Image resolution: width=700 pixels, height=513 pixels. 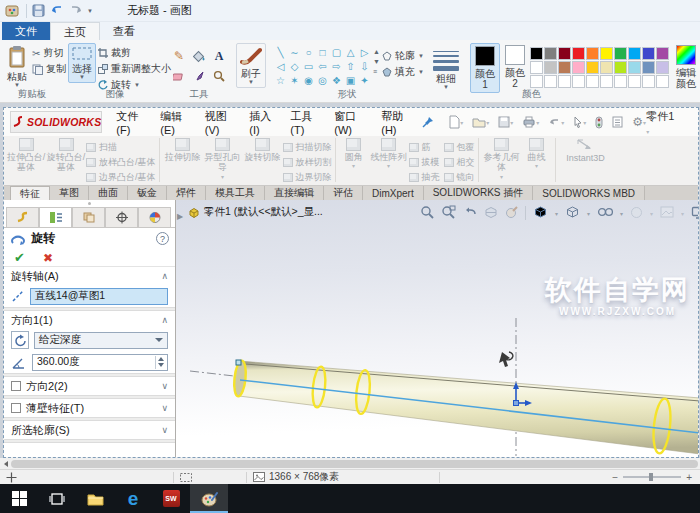 What do you see at coordinates (49, 53) in the screenshot?
I see `cut-button: ✂剪切` at bounding box center [49, 53].